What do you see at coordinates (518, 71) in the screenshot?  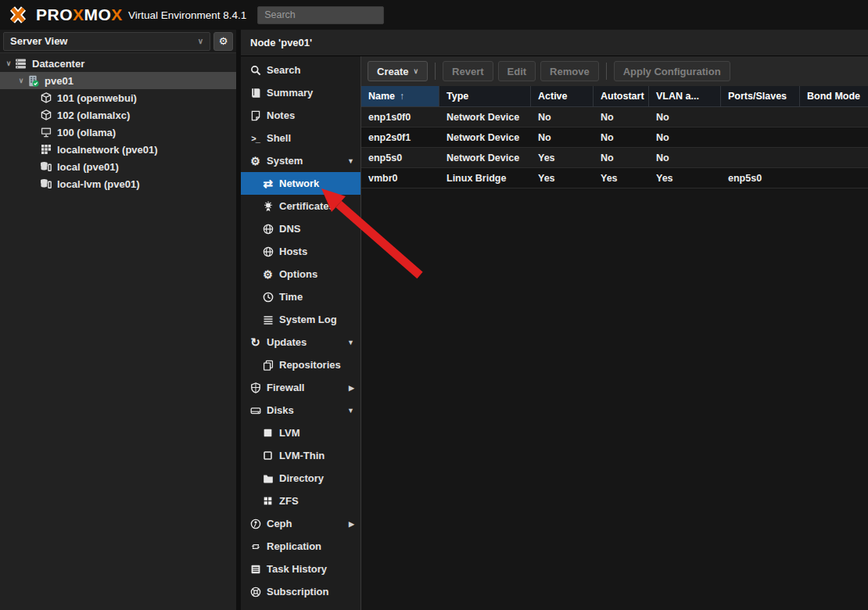 I see `edit-button: Edit` at bounding box center [518, 71].